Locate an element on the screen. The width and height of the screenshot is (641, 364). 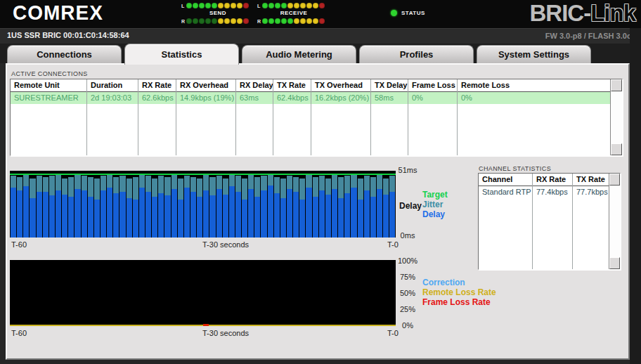
legend-frame-loss: Frame Loss Rate is located at coordinates (457, 302).